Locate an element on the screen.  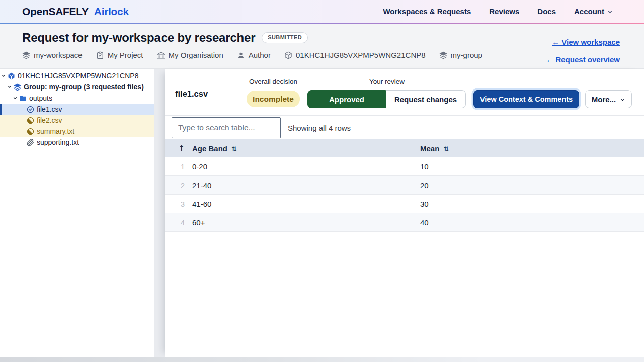
your-review-label: Your review is located at coordinates (387, 81).